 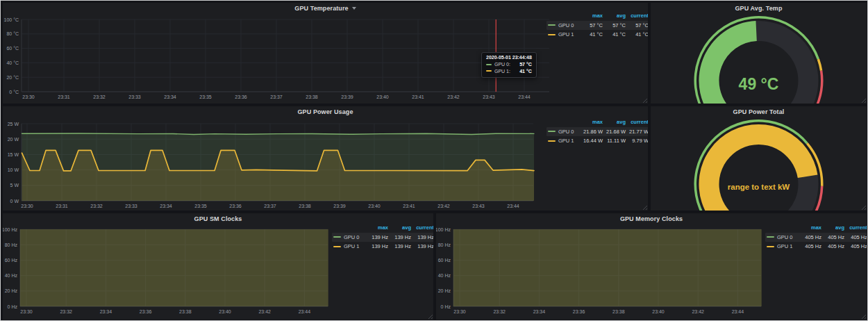 I want to click on legend-row: GPU 021.86 W21.68 W21.77 W, so click(x=597, y=132).